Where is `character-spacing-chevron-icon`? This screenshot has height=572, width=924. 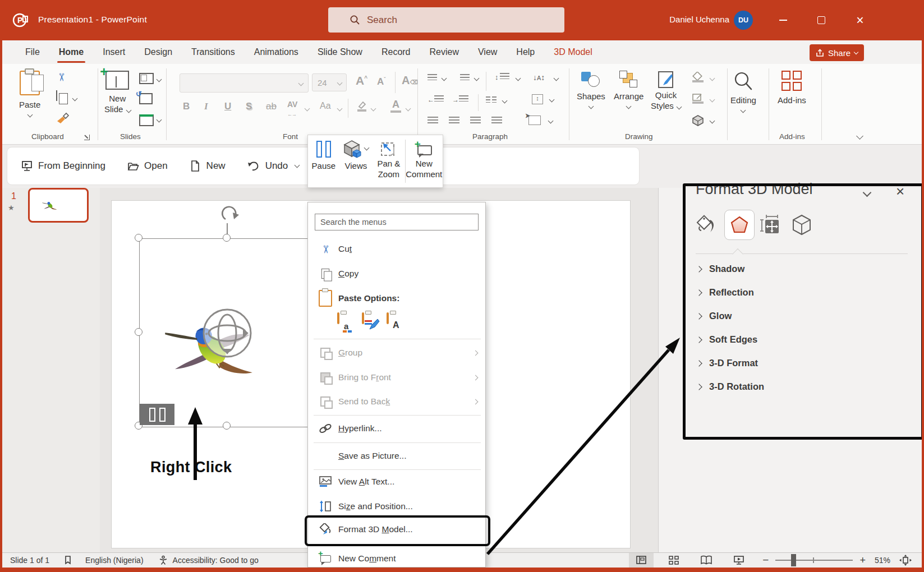 character-spacing-chevron-icon is located at coordinates (307, 109).